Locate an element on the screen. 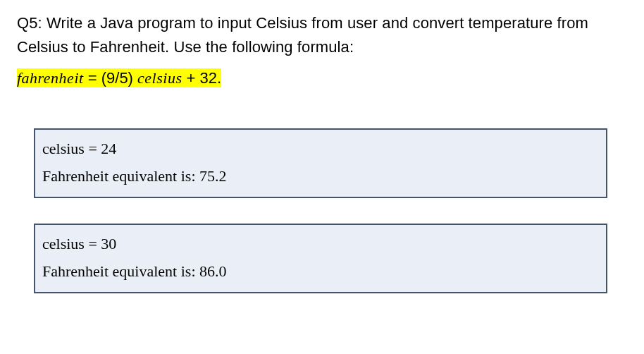 Image resolution: width=644 pixels, height=354 pixels. formula-eq: = is located at coordinates (93, 78).